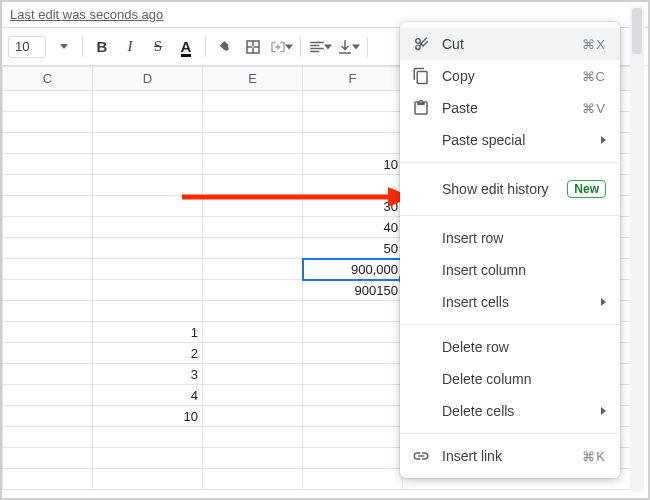 The width and height of the screenshot is (650, 500). I want to click on ctx-label: Show edit history, so click(498, 189).